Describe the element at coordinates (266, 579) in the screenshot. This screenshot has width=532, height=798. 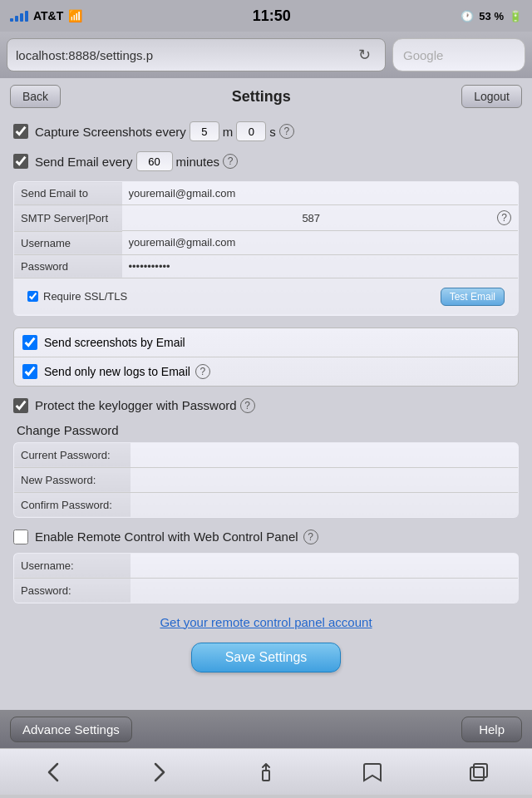
I see `remote-control-table: Username: Password:` at that location.